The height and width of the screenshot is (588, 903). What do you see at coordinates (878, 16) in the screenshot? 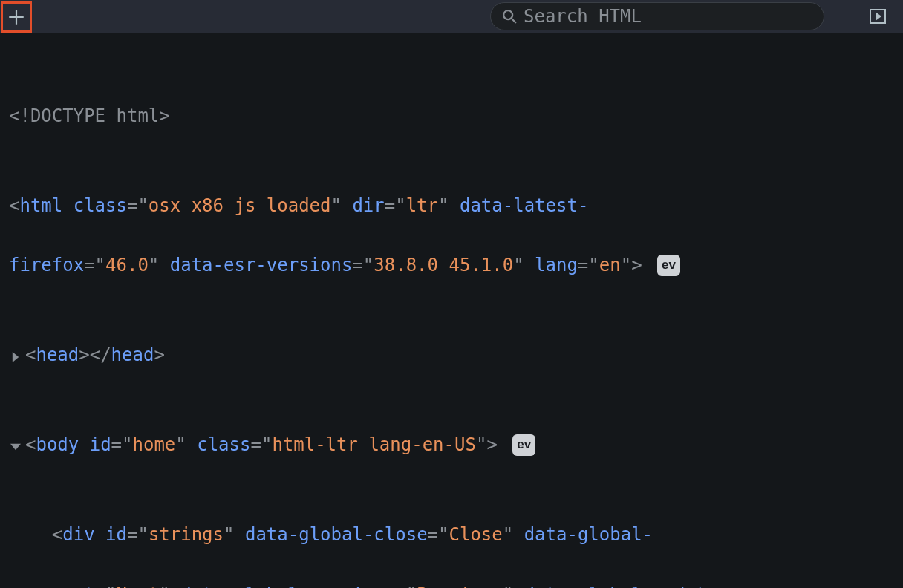
I see `panel-toggle-icon` at bounding box center [878, 16].